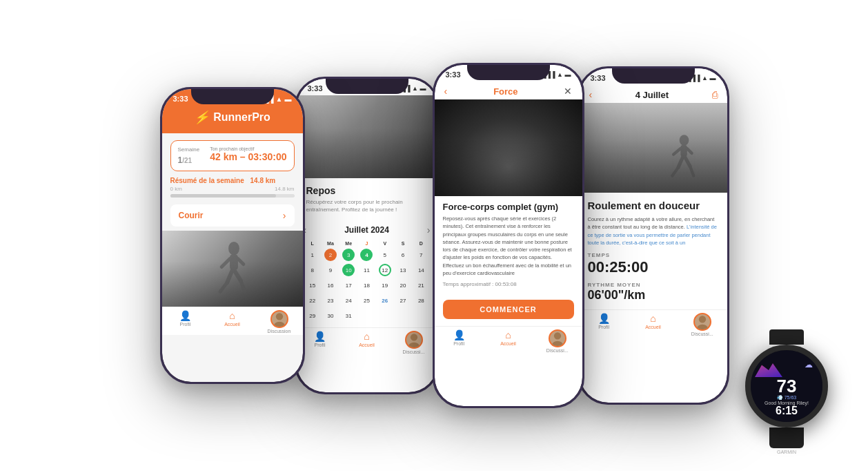 The width and height of the screenshot is (868, 471). Describe the element at coordinates (421, 300) in the screenshot. I see `day-28: 28` at that location.